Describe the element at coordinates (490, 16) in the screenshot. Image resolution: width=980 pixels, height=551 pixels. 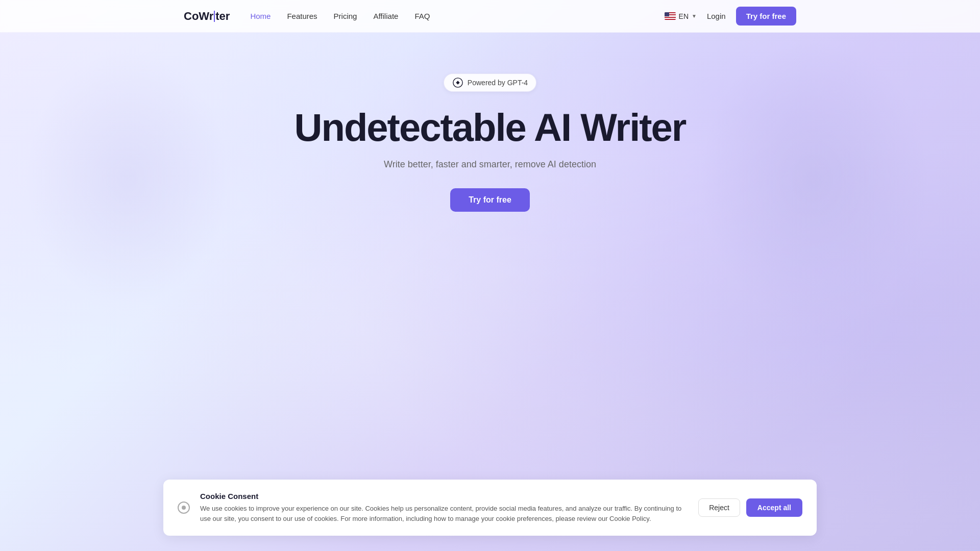
I see `navbar: CoWr ter Home Features Pricing Affiliate…` at that location.